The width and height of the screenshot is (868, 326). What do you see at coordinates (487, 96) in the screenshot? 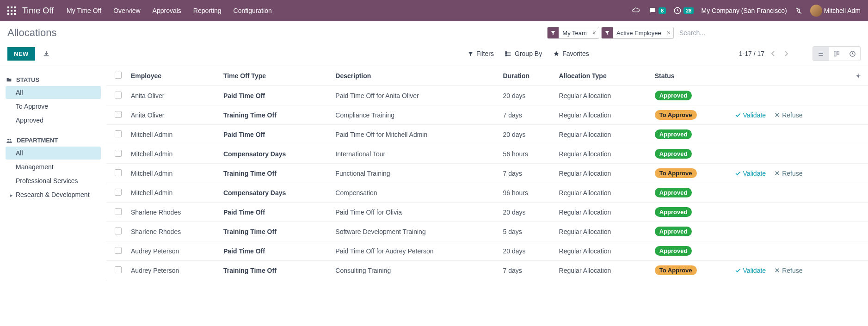
I see `table-row: Anita Oliver Paid Time Off Paid Time Off…` at bounding box center [487, 96].